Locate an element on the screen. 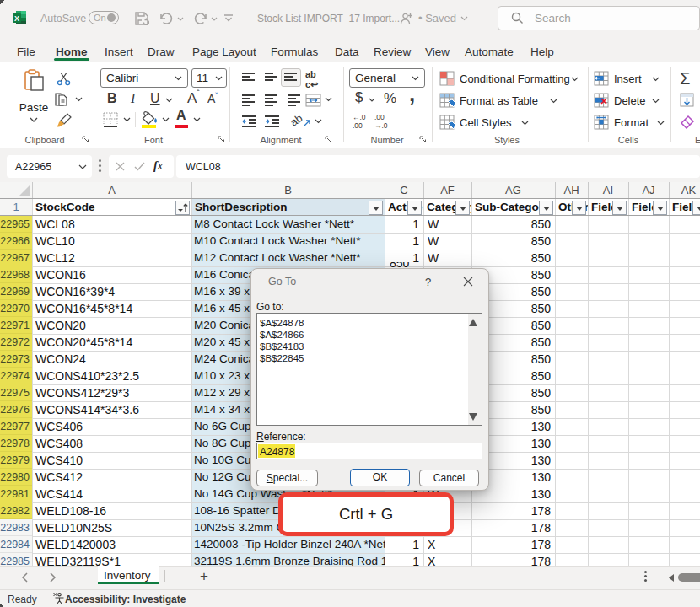 The image size is (700, 607). svg-text: ←.0 is located at coordinates (359, 117).